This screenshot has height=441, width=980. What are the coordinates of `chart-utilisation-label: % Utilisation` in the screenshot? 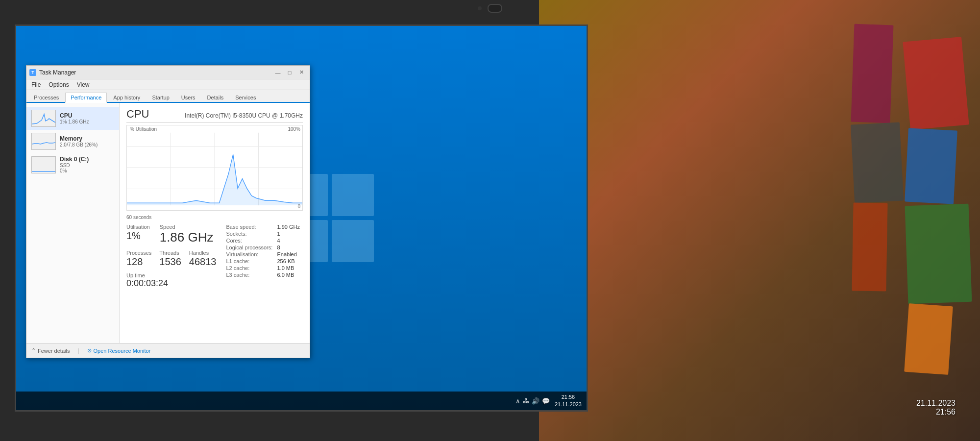 It's located at (143, 129).